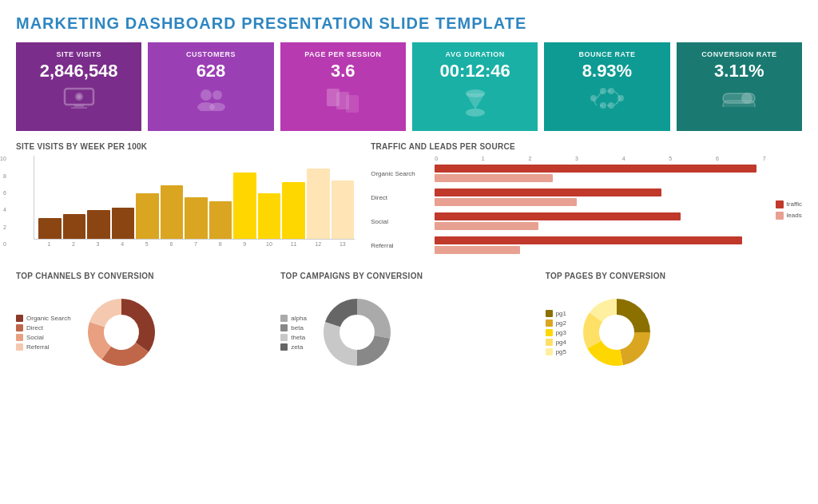 Image resolution: width=818 pixels, height=504 pixels. I want to click on kpi-value-conversion-rate: 3.11%, so click(739, 71).